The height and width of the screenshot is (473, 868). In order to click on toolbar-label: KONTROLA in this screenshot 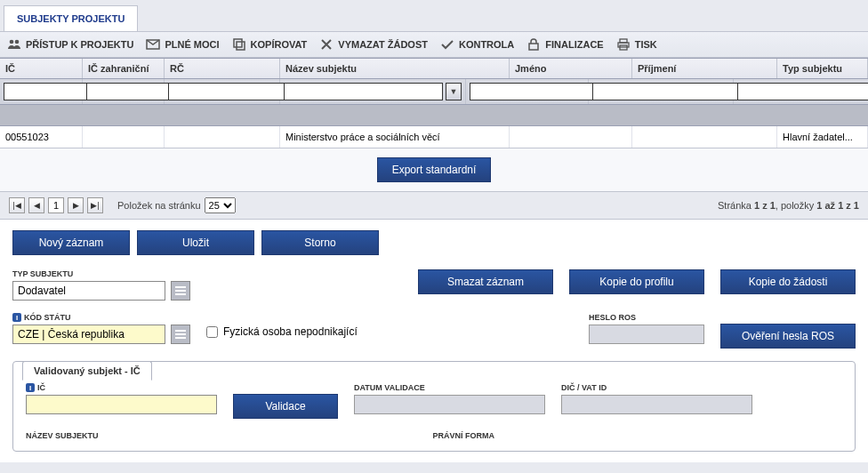, I will do `click(486, 44)`.